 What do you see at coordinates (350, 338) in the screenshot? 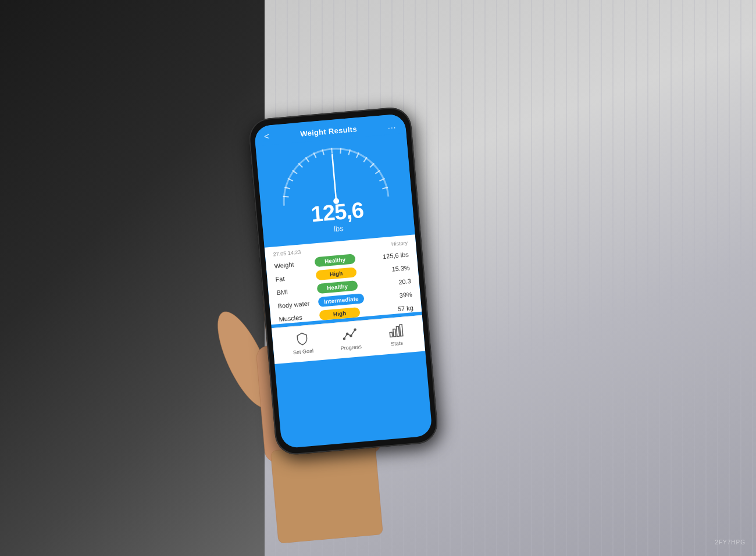
I see `nav-item-progress: Progress` at bounding box center [350, 338].